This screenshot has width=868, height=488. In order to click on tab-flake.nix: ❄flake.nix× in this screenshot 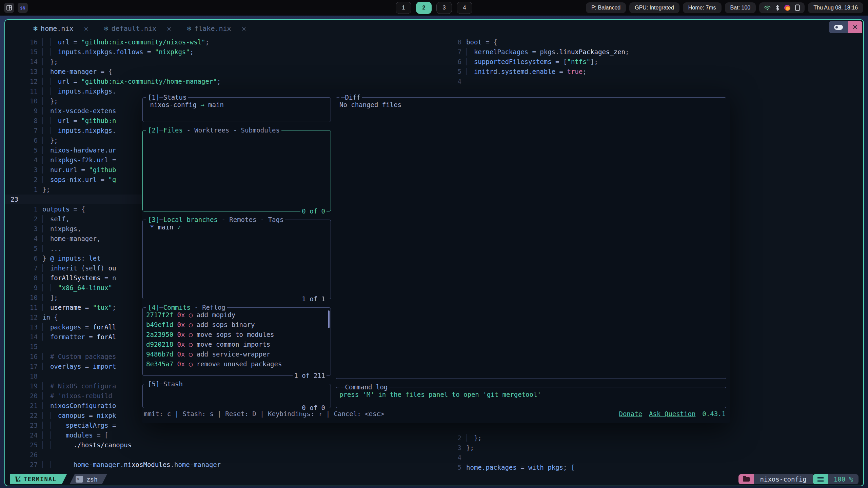, I will do `click(216, 28)`.